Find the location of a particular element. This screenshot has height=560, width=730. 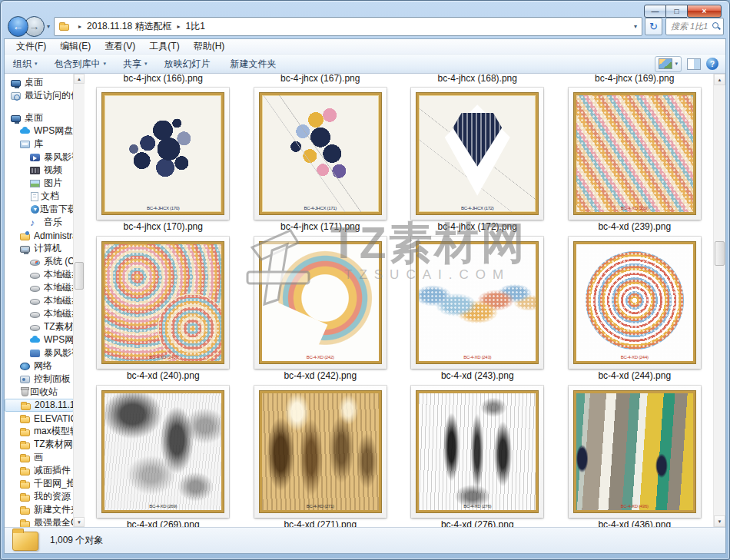

sidebar-item: 视频 is located at coordinates (39, 171).